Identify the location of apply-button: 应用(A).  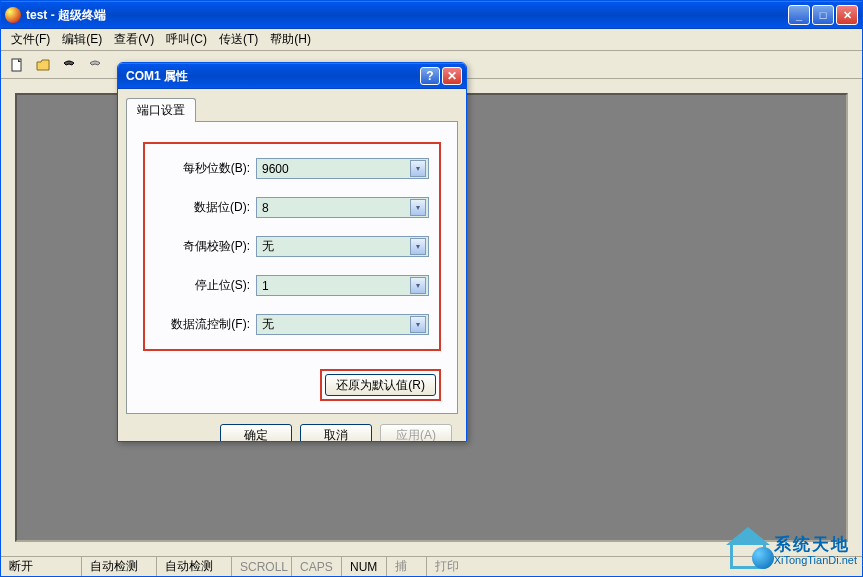
(416, 433).